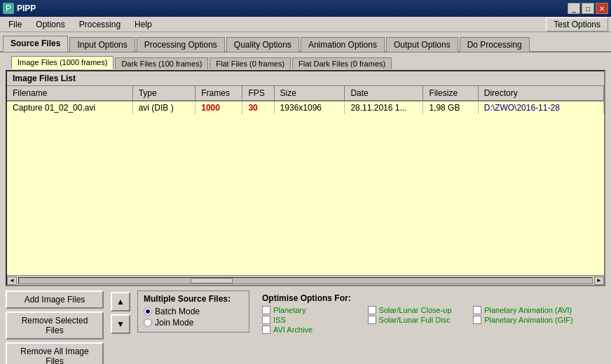 The image size is (611, 364). I want to click on menu-help: Help, so click(143, 24).